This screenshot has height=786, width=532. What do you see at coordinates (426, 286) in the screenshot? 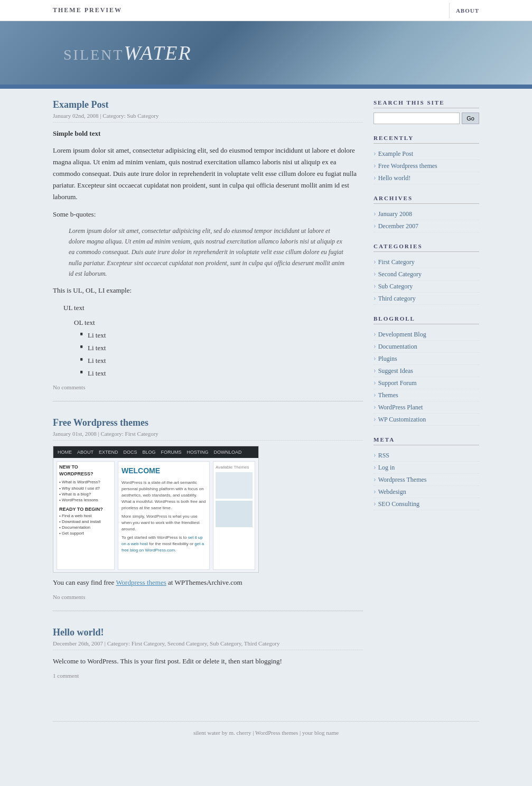
I see `list-item: Sub Category` at bounding box center [426, 286].